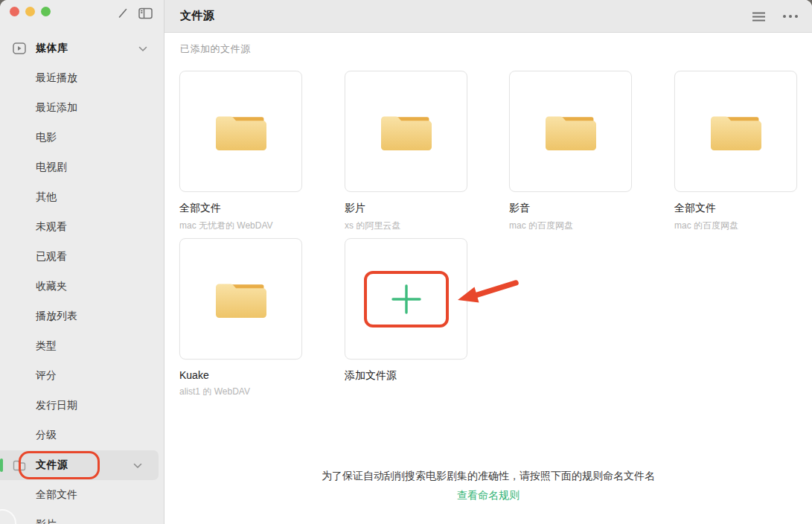 Image resolution: width=812 pixels, height=524 pixels. I want to click on source-card-block: 影片 xs 的阿里云盘, so click(406, 152).